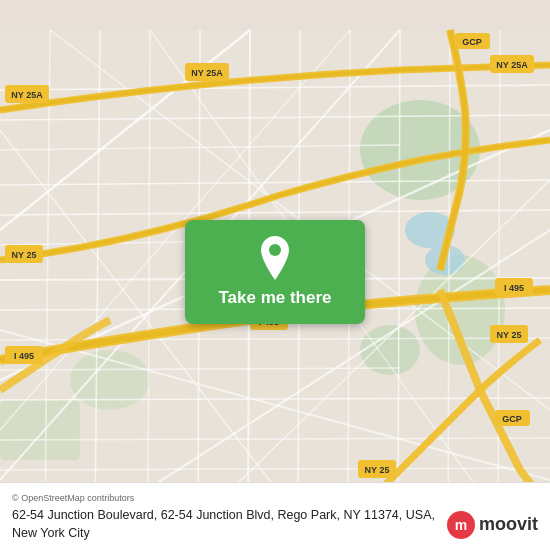  What do you see at coordinates (275, 516) in the screenshot?
I see `bottom-bar: © OpenStreetMap contributors 62-54 Junct…` at bounding box center [275, 516].